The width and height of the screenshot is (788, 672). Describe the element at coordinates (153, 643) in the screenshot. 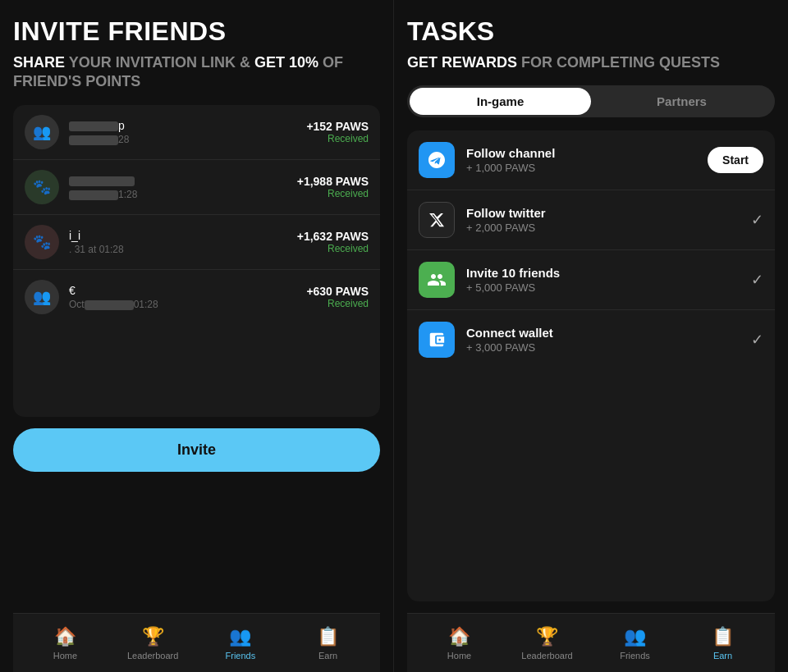

I see `nav-item-leaderboard: 🏆 Leaderboard` at that location.